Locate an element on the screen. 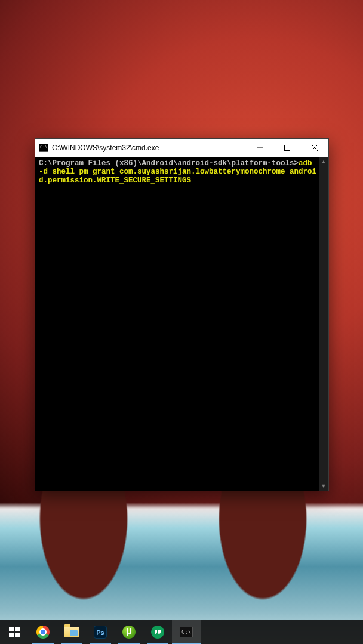  scroll-up-icon: ▲ is located at coordinates (324, 162).